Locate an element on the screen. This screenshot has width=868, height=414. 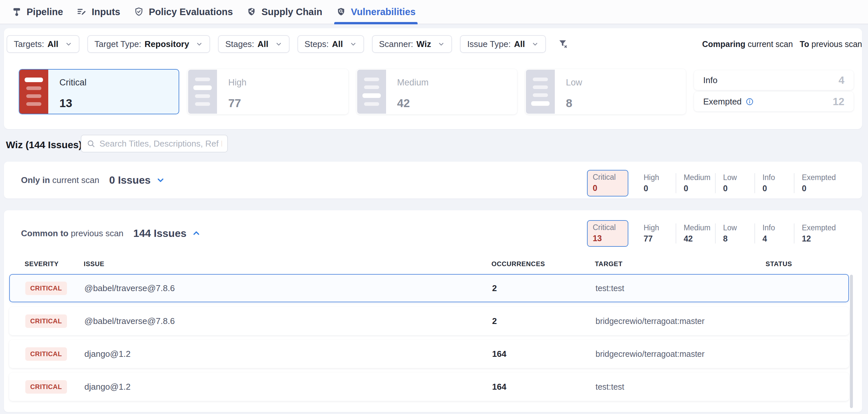
filter-label: Scanner: is located at coordinates (396, 44).